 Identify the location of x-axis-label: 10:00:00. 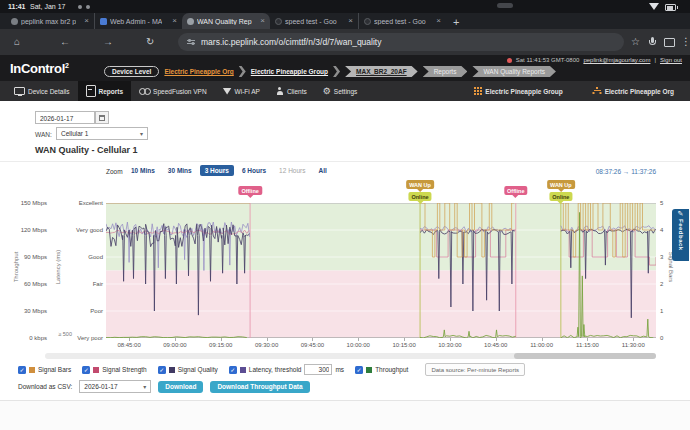
(358, 345).